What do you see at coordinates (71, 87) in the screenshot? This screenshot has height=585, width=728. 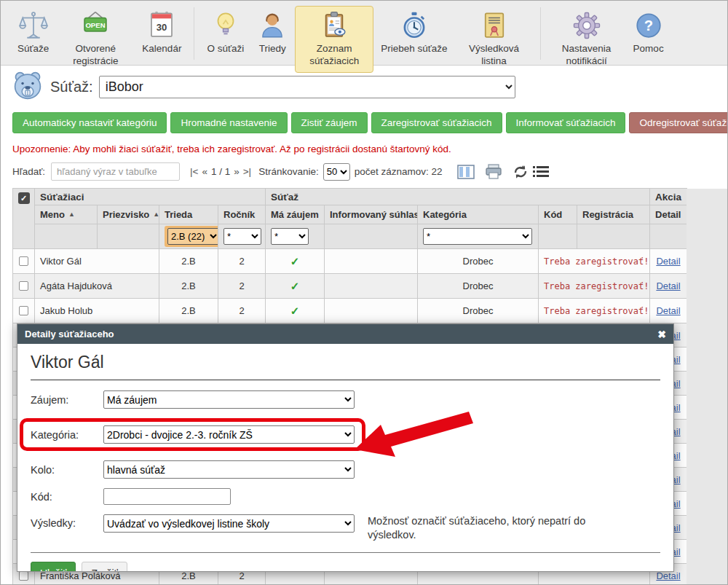 I see `competition-label: Súťaž:` at bounding box center [71, 87].